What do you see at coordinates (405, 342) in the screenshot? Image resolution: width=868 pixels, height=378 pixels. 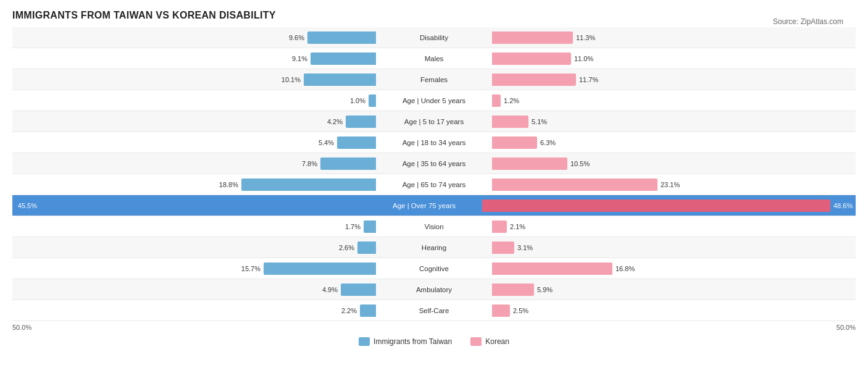 I see `legend-item-blue: Immigrants from Taiwan` at bounding box center [405, 342].